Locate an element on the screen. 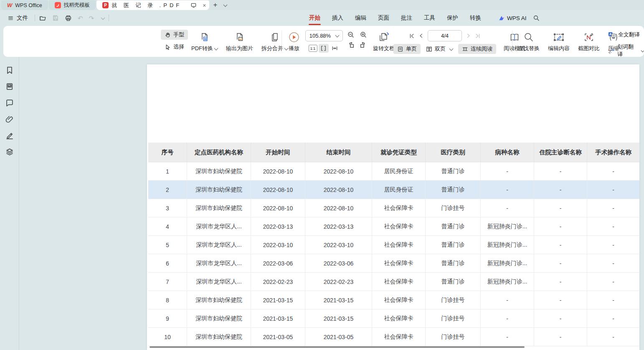  edit-content-button: 编辑内容 is located at coordinates (559, 42).